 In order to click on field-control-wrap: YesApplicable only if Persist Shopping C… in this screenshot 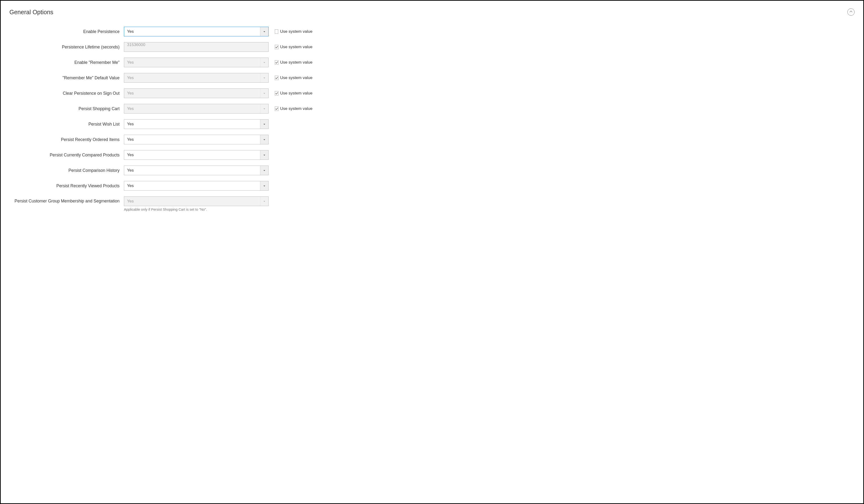, I will do `click(196, 204)`.